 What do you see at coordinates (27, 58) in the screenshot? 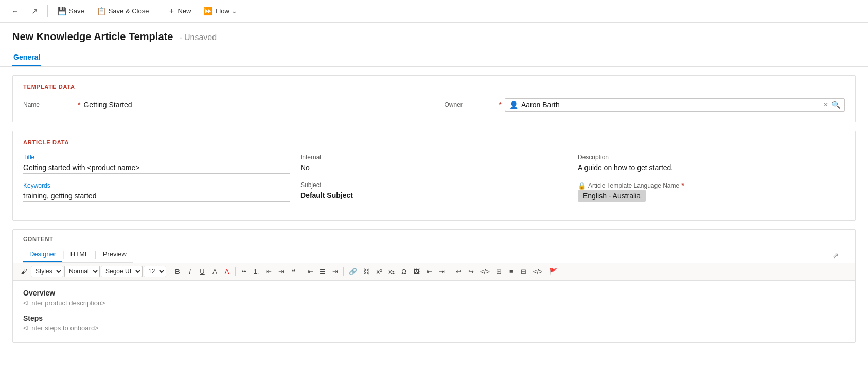
I see `tab-general: General` at bounding box center [27, 58].